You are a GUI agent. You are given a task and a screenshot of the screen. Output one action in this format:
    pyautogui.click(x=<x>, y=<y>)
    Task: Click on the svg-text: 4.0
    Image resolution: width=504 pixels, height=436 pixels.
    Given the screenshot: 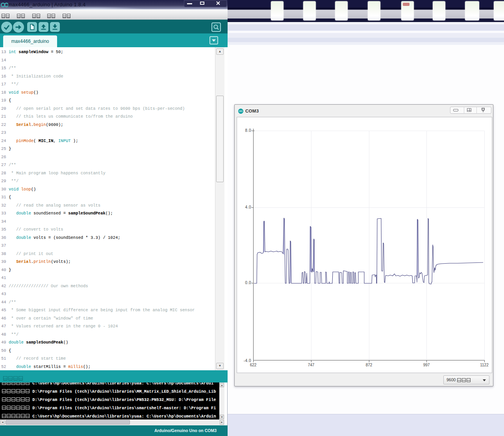 What is the action you would take?
    pyautogui.click(x=248, y=207)
    